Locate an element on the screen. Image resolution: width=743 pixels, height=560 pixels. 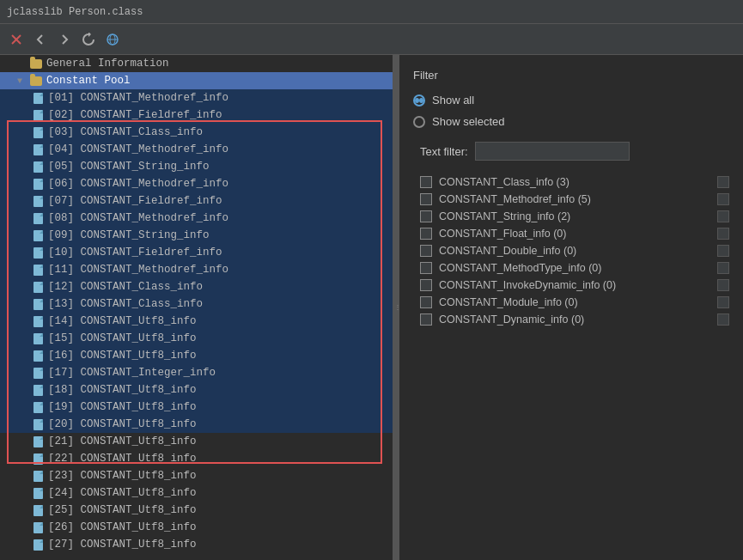
tree-item-09: [09] CONSTANT_String_info is located at coordinates (196, 235).